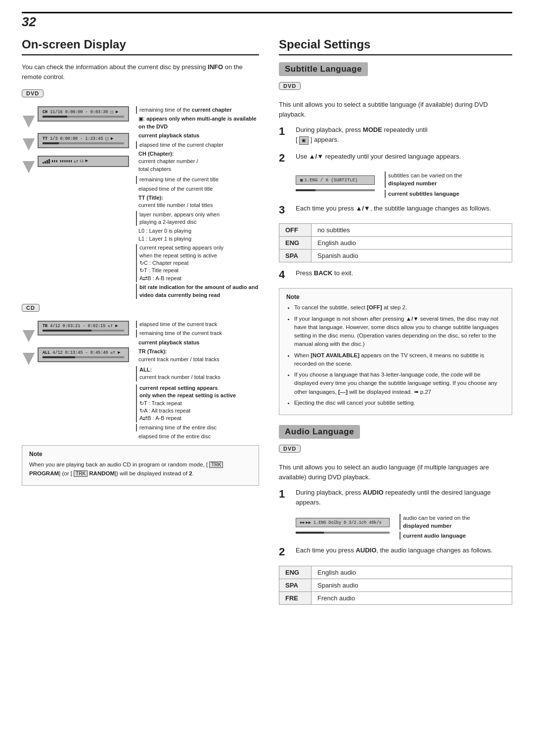  I want to click on audio-section-header: Audio Language, so click(319, 432).